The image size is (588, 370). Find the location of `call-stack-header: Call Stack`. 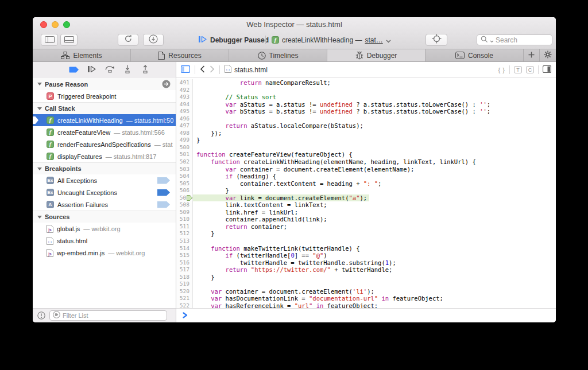

call-stack-header: Call Stack is located at coordinates (105, 108).